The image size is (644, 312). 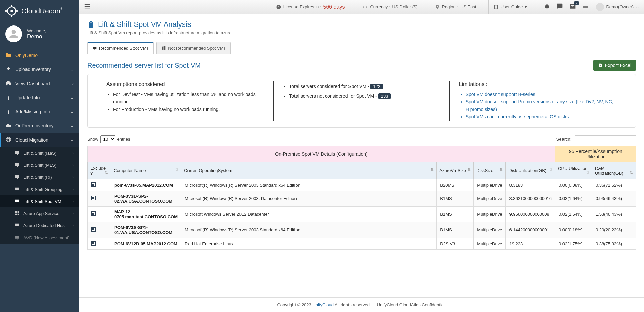 I want to click on region-chip: Region : US East, so click(x=455, y=7).